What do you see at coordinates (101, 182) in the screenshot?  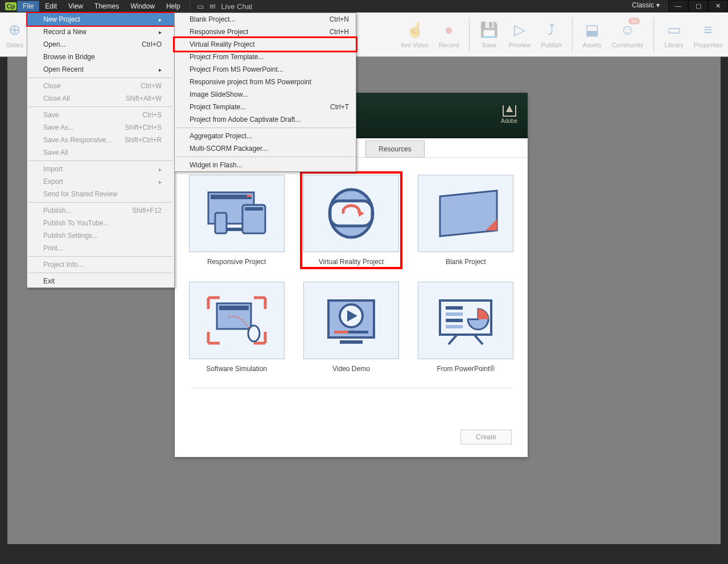 I see `menu-item-export: Export▸` at bounding box center [101, 182].